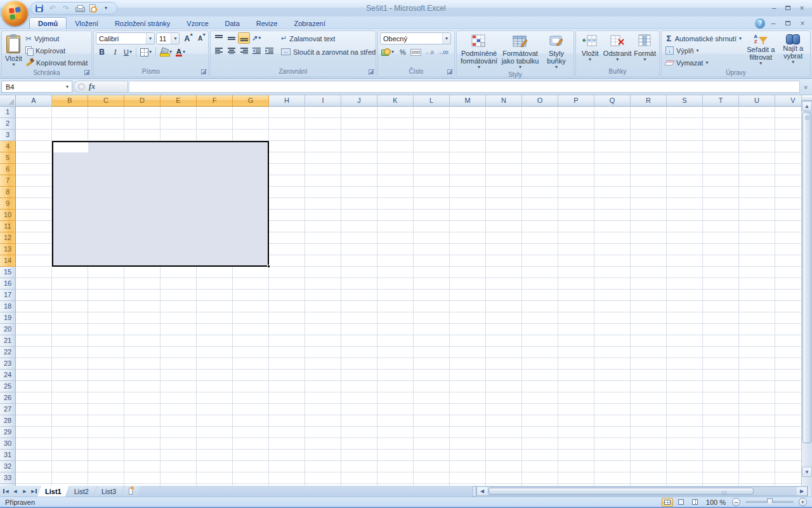 This screenshot has width=812, height=508. Describe the element at coordinates (479, 51) in the screenshot. I see `conditional-formatting-button: Podmíněné formátování ▾` at that location.